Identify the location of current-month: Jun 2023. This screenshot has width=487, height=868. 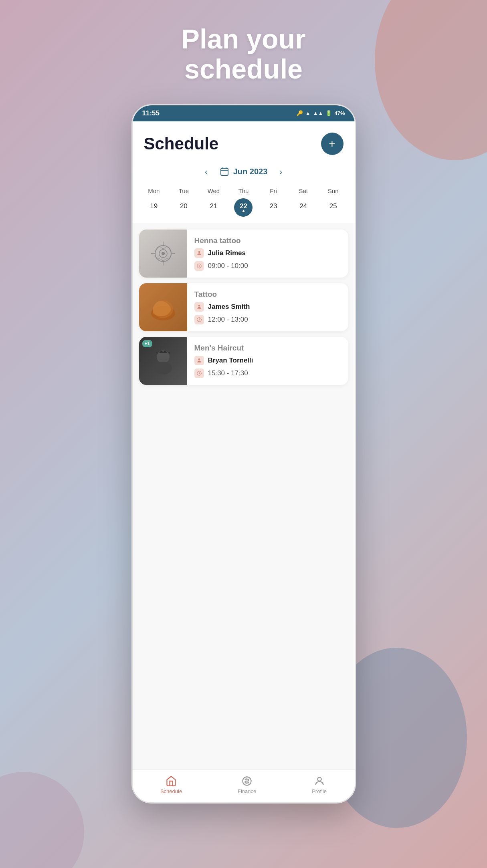
(244, 171).